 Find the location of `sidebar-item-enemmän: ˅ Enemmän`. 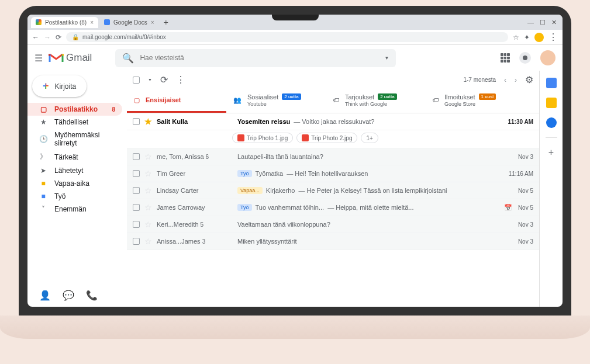

sidebar-item-enemmän: ˅ Enemmän is located at coordinates (75, 209).